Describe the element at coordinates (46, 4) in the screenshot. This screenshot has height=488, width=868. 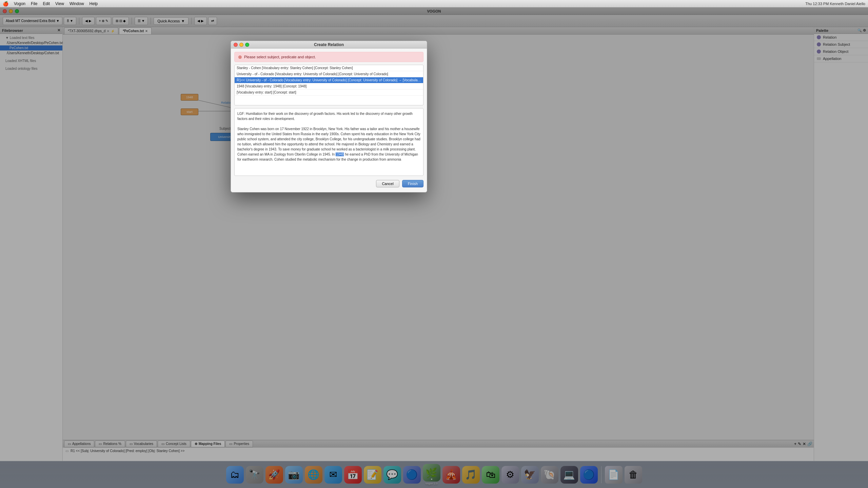
I see `menu-edit: Edit` at that location.